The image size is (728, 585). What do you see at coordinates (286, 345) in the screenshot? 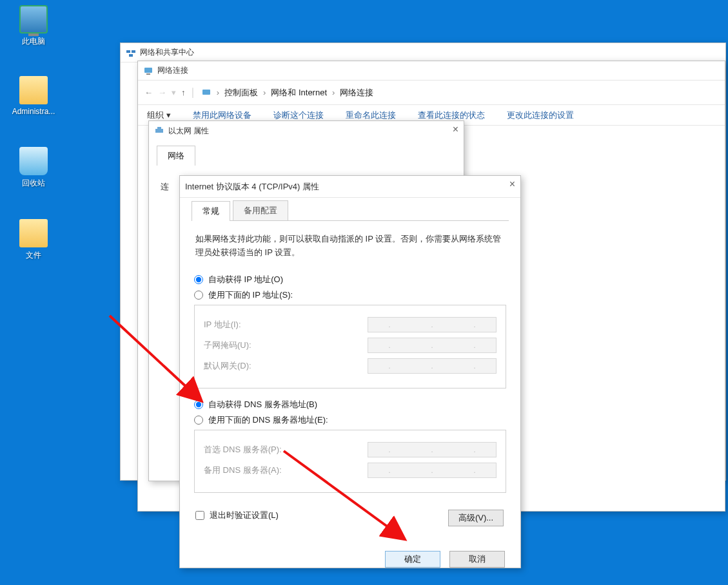
I see `subnet-mask-label: 子网掩码(U):` at bounding box center [286, 345].